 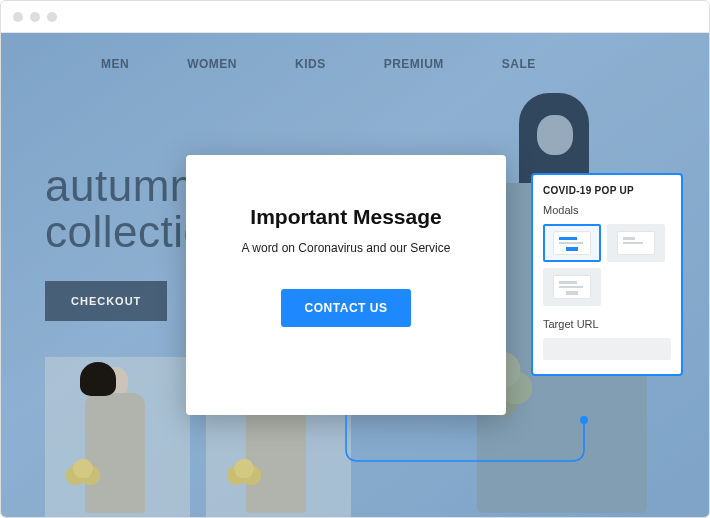 What do you see at coordinates (607, 190) in the screenshot?
I see `panel-title: COVID-19 POP UP` at bounding box center [607, 190].